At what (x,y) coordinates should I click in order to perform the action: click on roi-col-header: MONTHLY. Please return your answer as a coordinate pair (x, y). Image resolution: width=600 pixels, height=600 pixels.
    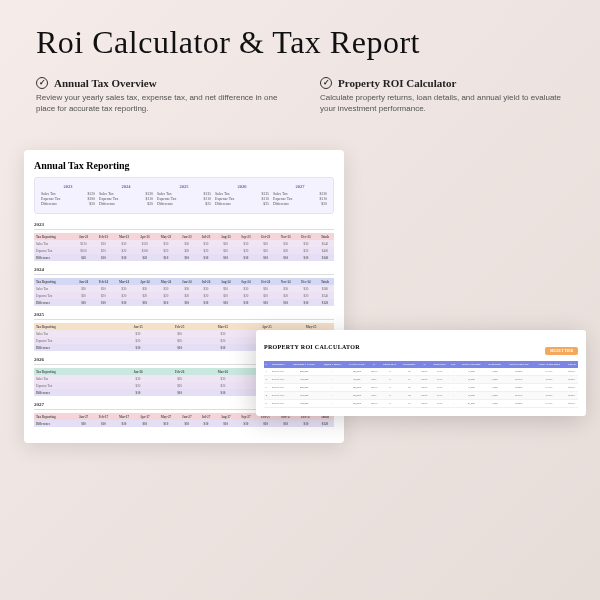
    Looking at the image, I should click on (440, 364).